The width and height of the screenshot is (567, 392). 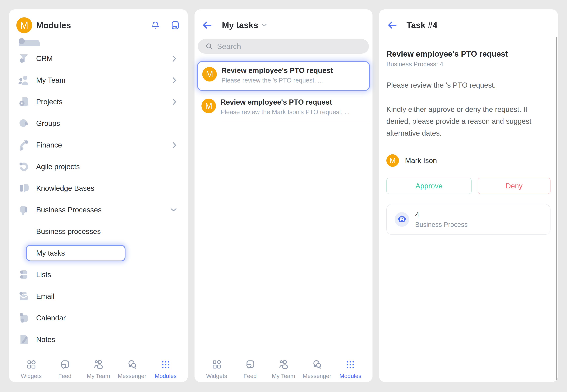 I want to click on approve-button: Approve, so click(x=429, y=186).